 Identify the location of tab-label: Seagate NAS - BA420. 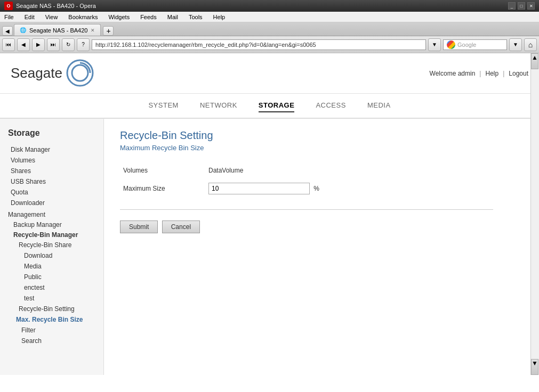
(59, 30).